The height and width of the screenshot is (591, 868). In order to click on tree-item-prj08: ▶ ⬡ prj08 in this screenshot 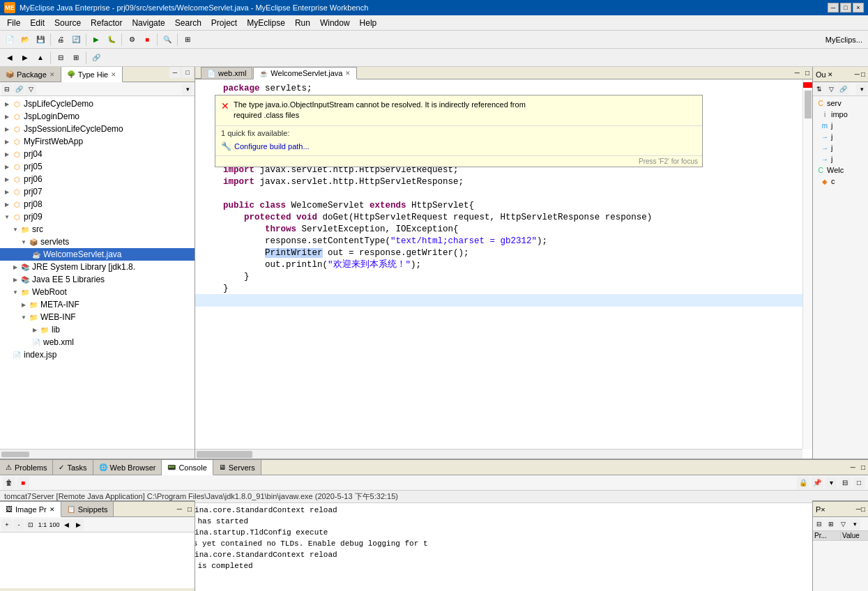, I will do `click(98, 204)`.